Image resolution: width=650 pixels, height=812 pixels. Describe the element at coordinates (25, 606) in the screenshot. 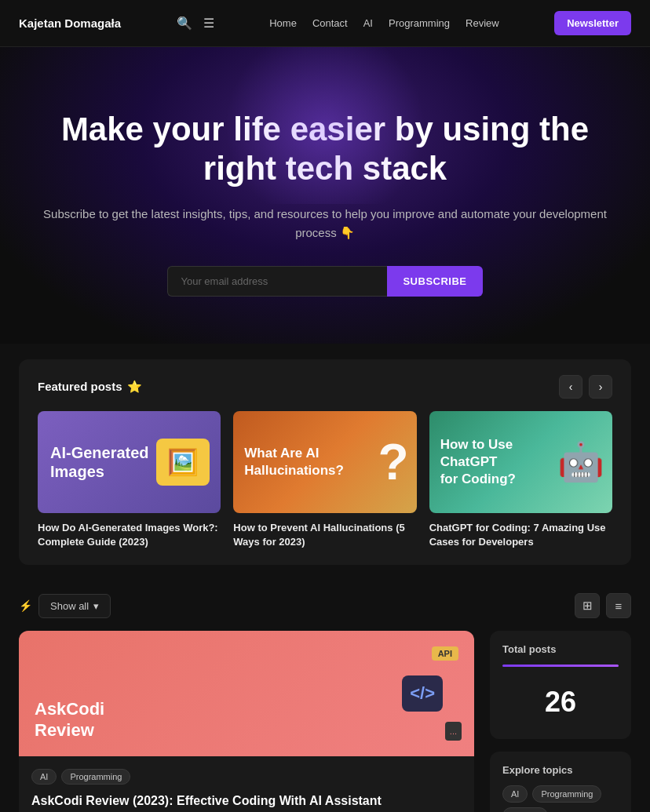

I see `filter-icon: ⚡` at that location.